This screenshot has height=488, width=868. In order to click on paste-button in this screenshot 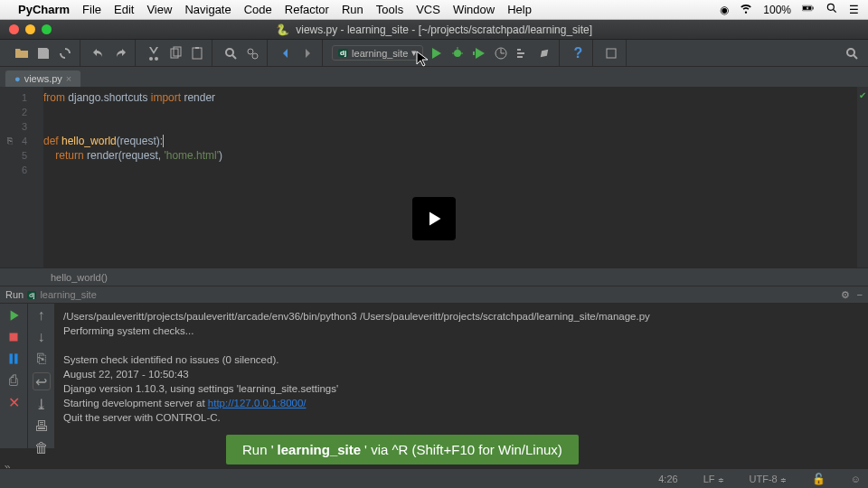, I will do `click(197, 53)`.